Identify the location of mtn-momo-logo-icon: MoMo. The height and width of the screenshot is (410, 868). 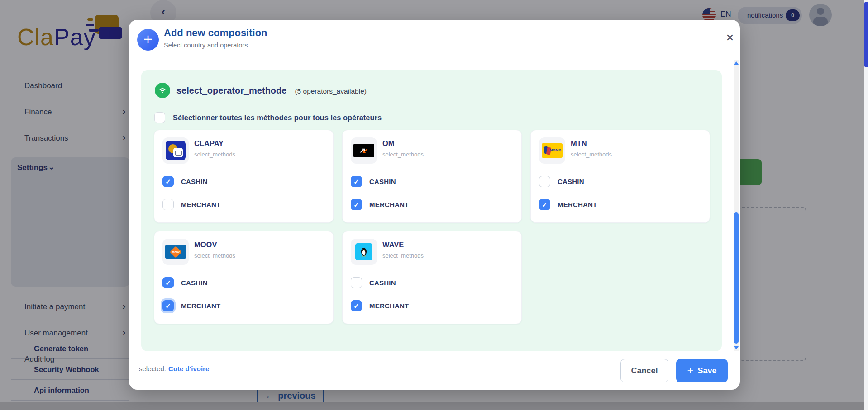
(552, 151).